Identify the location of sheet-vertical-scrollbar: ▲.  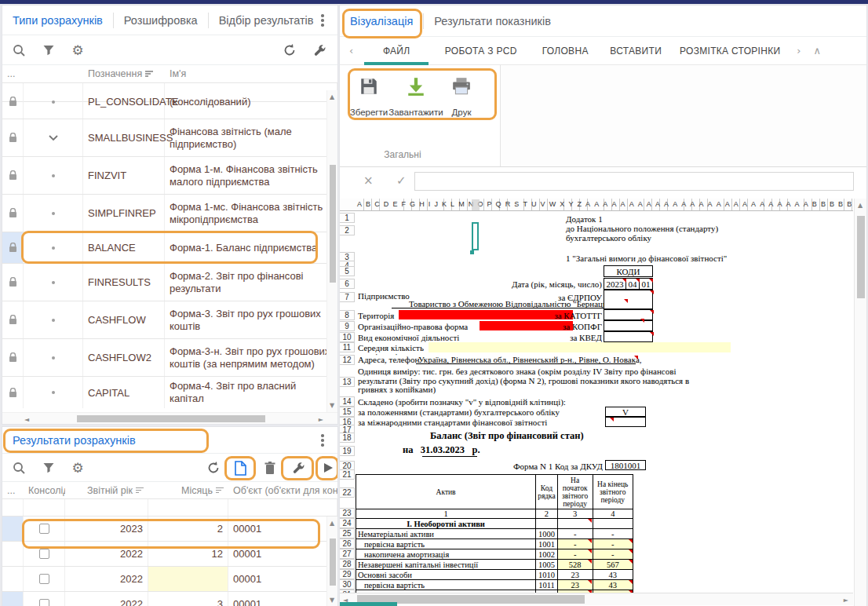
(860, 402).